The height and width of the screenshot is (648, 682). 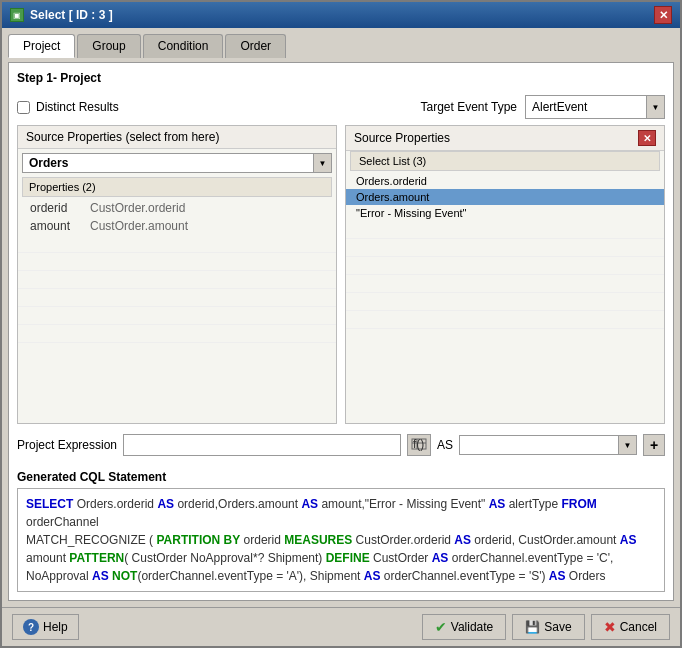 What do you see at coordinates (48, 558) in the screenshot?
I see `cql-9: amount` at bounding box center [48, 558].